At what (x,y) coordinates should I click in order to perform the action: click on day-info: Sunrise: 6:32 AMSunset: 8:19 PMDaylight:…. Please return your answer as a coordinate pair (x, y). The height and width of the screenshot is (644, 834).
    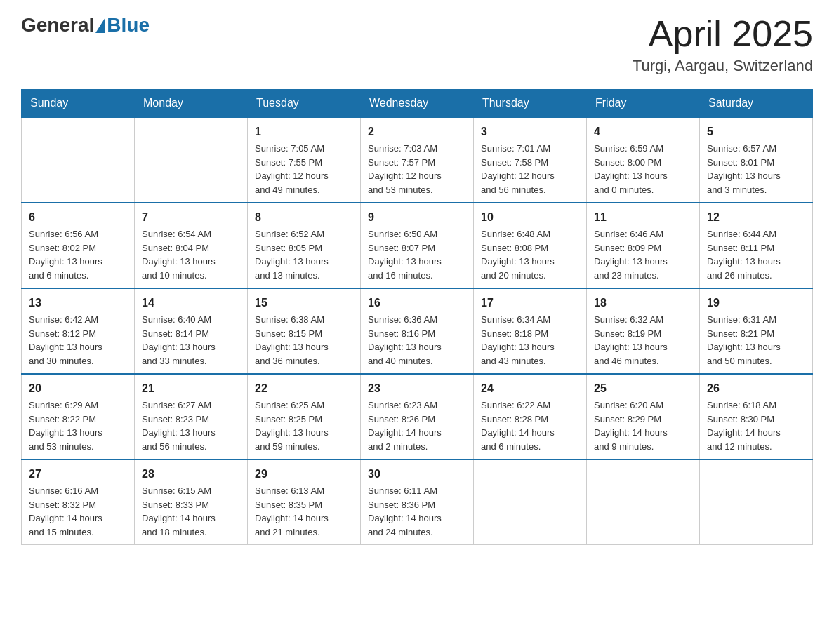
    Looking at the image, I should click on (630, 340).